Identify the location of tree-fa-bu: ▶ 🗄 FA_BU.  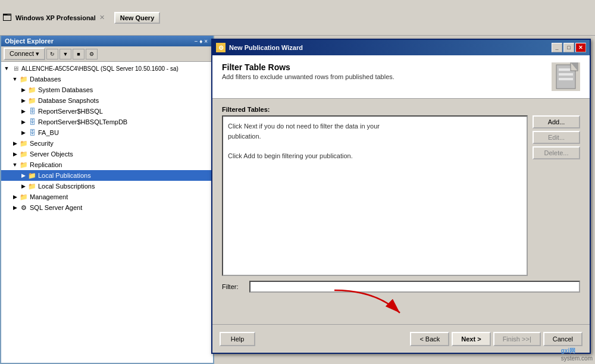
(107, 133).